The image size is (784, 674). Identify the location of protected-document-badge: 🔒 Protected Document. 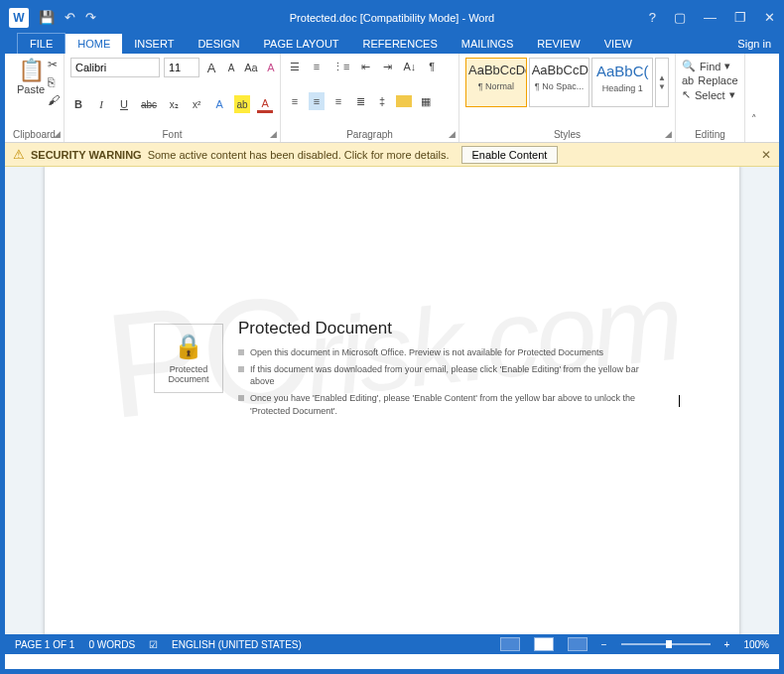
(189, 358).